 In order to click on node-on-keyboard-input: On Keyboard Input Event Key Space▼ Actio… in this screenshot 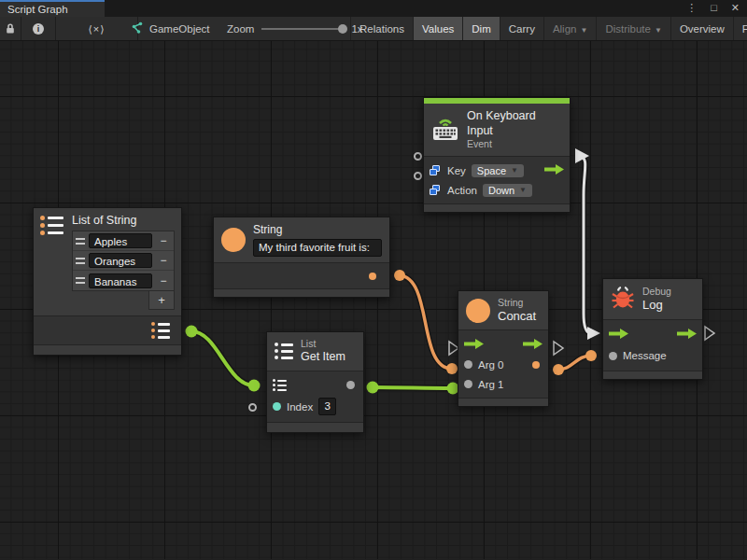, I will do `click(497, 155)`.